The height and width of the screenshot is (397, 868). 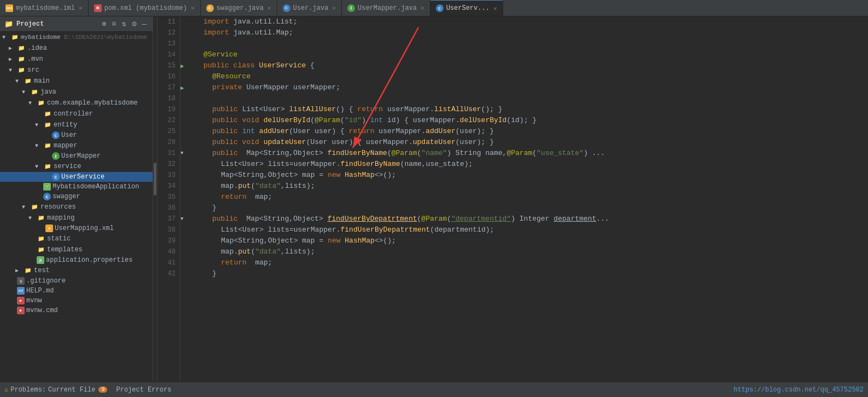 What do you see at coordinates (77, 166) in the screenshot?
I see `sidebar-item-service: ▼ 📁 service` at bounding box center [77, 166].